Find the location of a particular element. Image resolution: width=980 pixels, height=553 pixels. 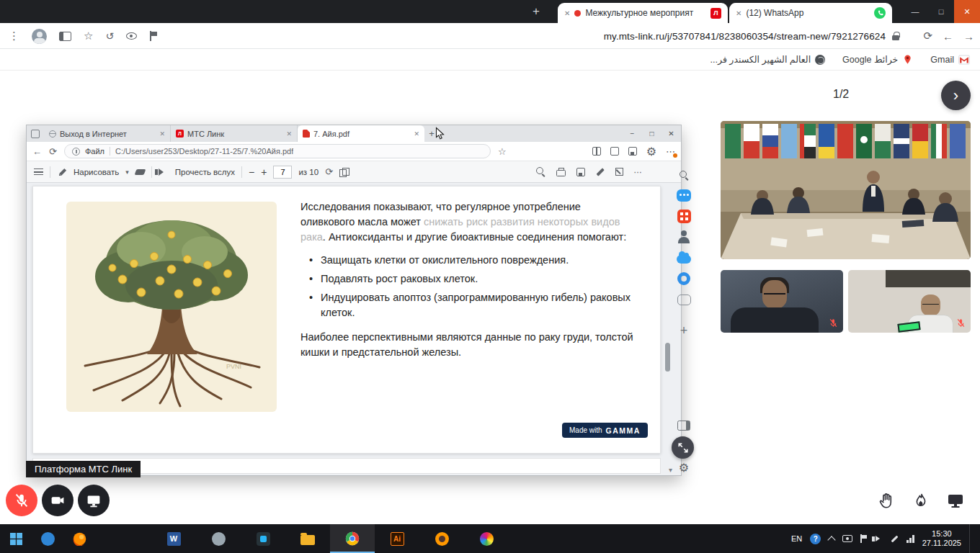

taskbar-clock: 15:30 27.11.2025 is located at coordinates (942, 539).